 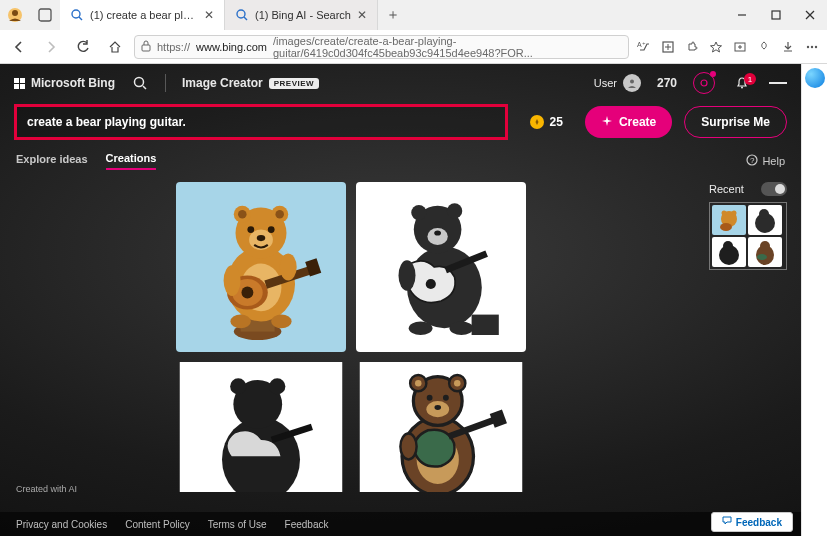 What do you see at coordinates (736, 122) in the screenshot?
I see `surprise-button: Surprise Me` at bounding box center [736, 122].